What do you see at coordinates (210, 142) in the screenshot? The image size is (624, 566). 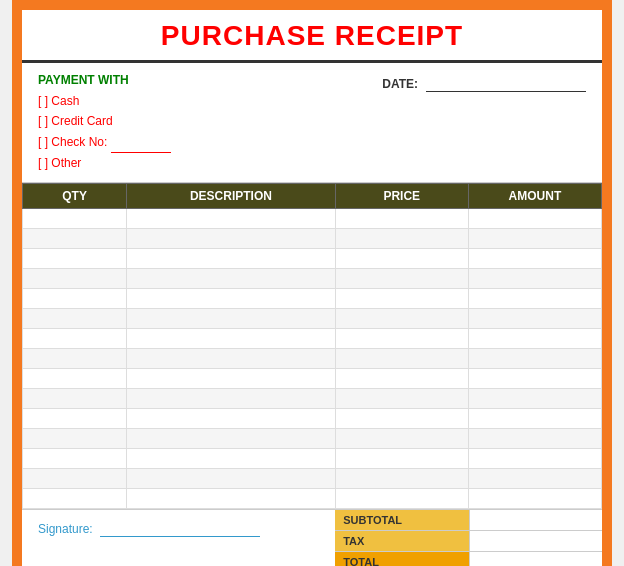 I see `payment-option-check: [ ] Check No:` at bounding box center [210, 142].